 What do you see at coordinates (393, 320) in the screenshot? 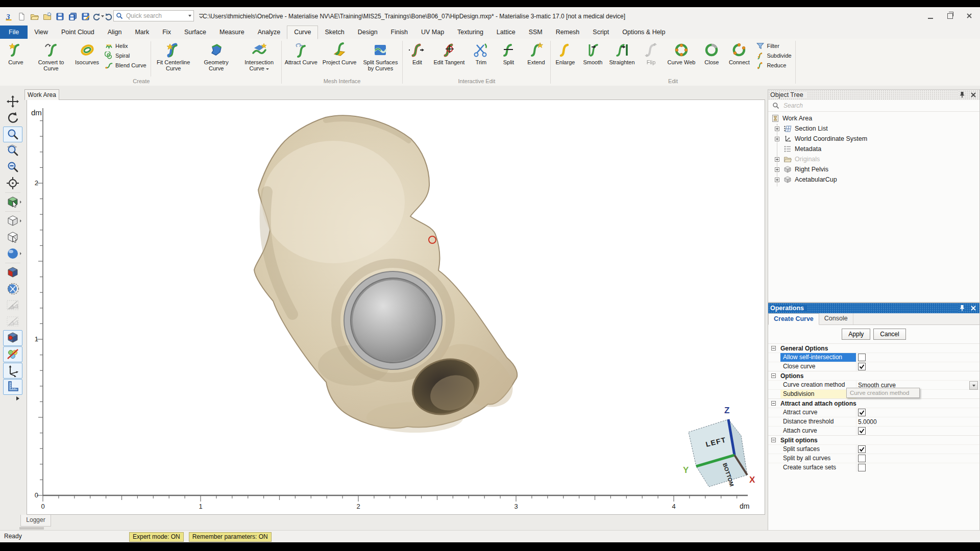
I see `acetabular-cup-sphere` at bounding box center [393, 320].